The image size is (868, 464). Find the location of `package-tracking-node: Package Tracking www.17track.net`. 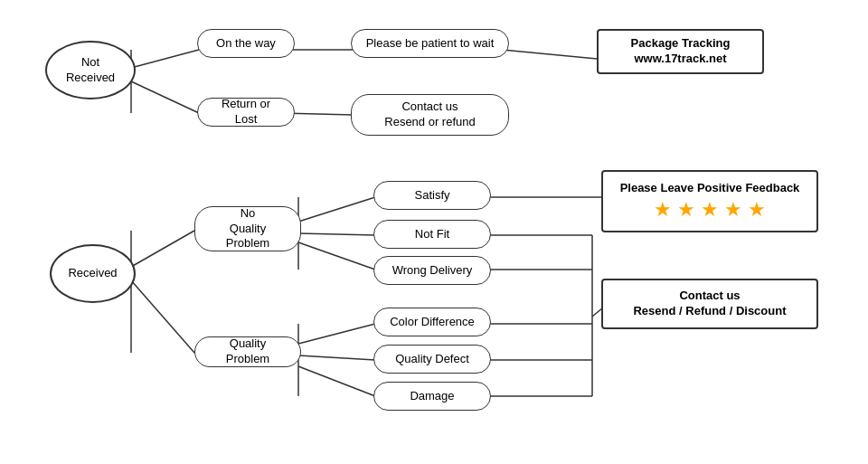

package-tracking-node: Package Tracking www.17track.net is located at coordinates (680, 52).